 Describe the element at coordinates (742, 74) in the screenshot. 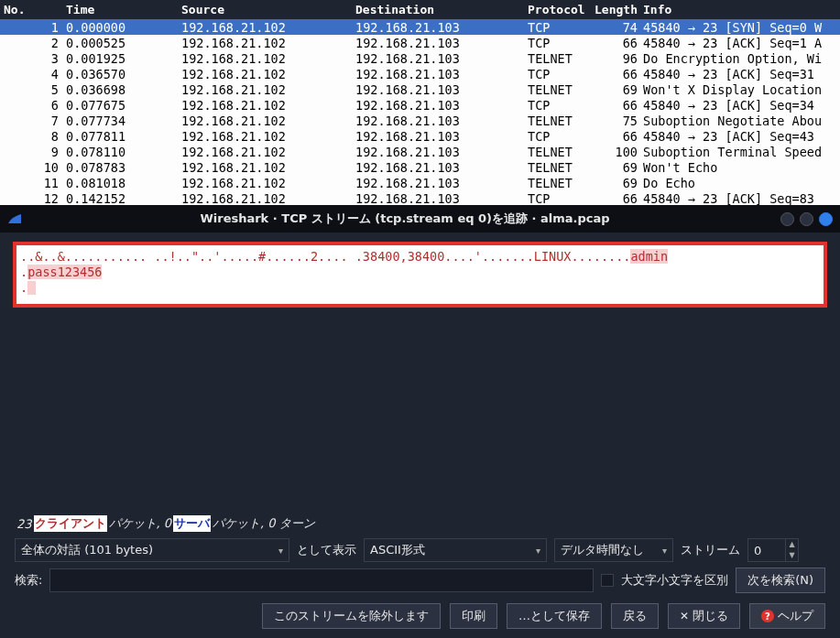

I see `cell: 45840 → 23 [ACK] Seq=31` at that location.